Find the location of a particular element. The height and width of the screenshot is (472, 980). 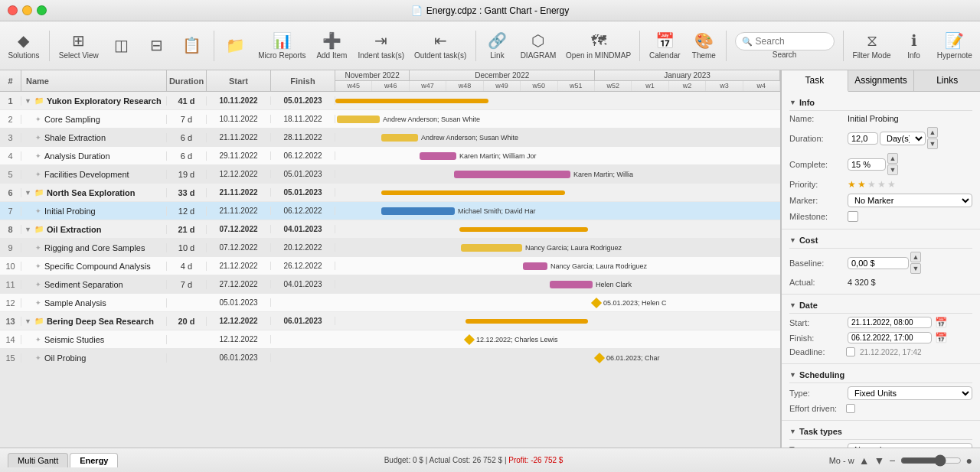

zoom-down-icon: ▼ is located at coordinates (879, 461).